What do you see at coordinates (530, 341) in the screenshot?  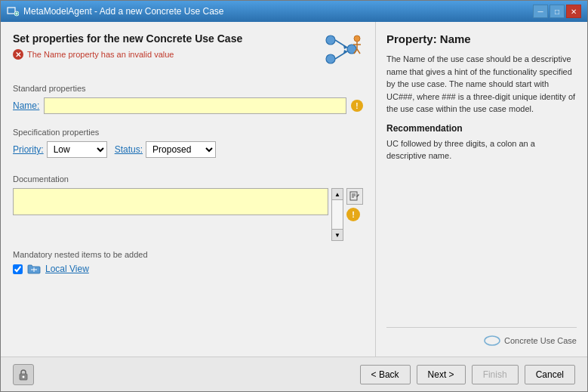 I see `concrete-use-case-badge: Concrete Use Case` at bounding box center [530, 341].